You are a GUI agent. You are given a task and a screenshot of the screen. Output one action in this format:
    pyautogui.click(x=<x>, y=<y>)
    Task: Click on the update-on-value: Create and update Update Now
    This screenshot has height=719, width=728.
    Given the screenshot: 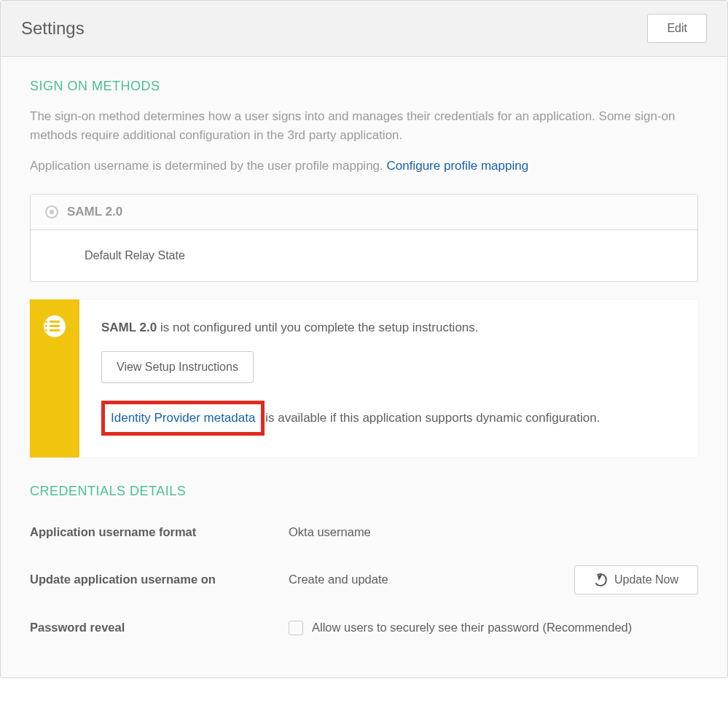 What is the action you would take?
    pyautogui.click(x=493, y=580)
    